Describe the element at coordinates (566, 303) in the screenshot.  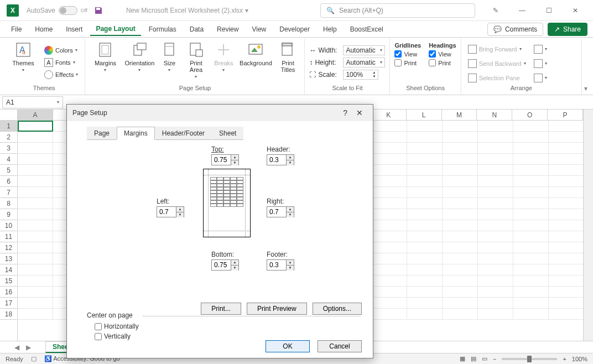
I see `cell-P17` at that location.